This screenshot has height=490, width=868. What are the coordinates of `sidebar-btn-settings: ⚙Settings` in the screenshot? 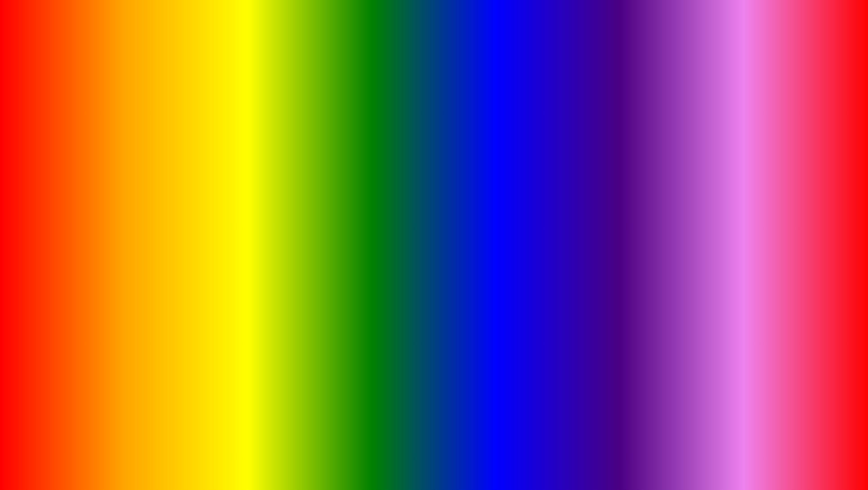 It's located at (66, 186).